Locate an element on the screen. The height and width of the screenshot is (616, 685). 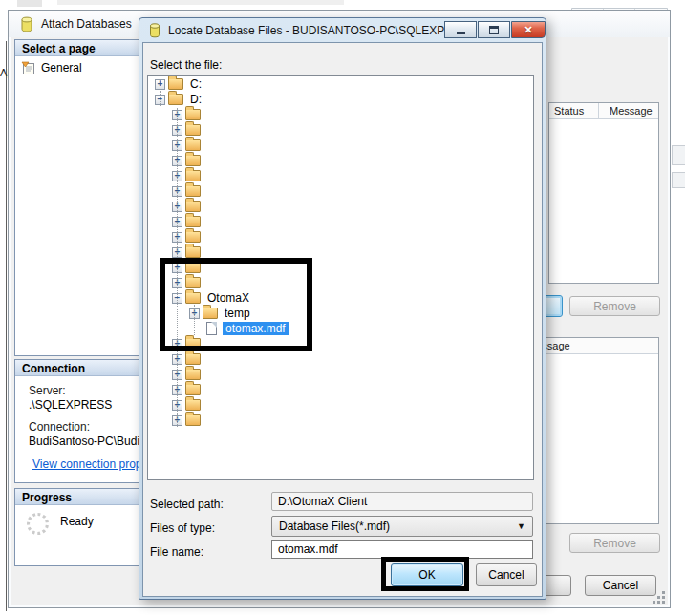
tree-item-label: C: is located at coordinates (196, 84).